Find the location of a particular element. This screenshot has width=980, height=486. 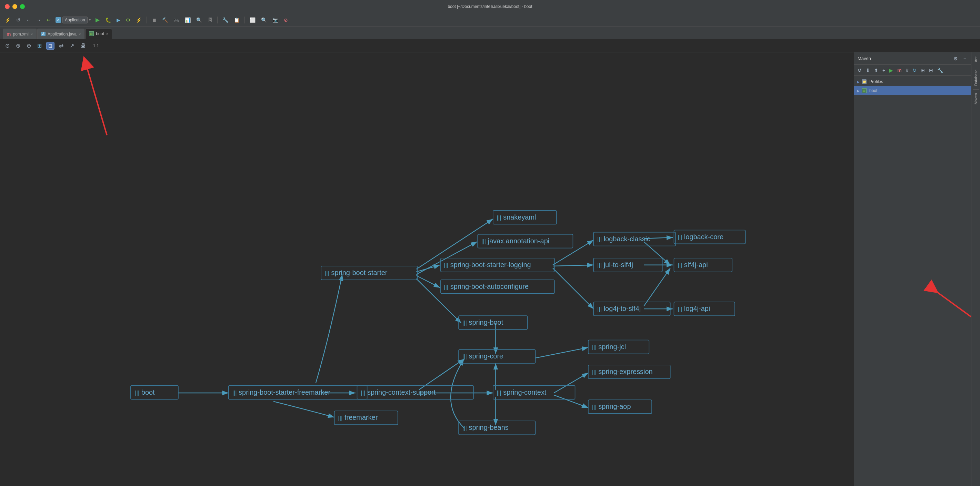

maven-wrench-button: 🔧 is located at coordinates (940, 70).